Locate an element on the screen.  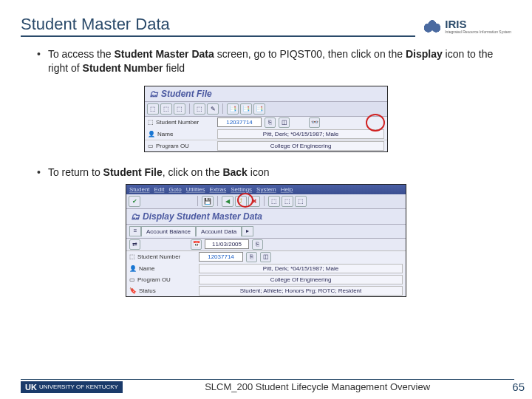
exit-icon: ⤴ is located at coordinates (241, 201).